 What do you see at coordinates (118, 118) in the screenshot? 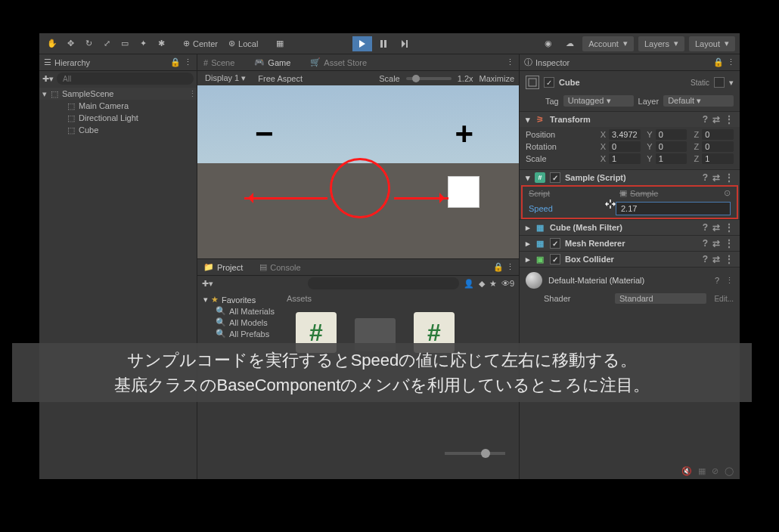
I see `hierarchy-item-light: ⬚ Directional Light` at bounding box center [118, 118].